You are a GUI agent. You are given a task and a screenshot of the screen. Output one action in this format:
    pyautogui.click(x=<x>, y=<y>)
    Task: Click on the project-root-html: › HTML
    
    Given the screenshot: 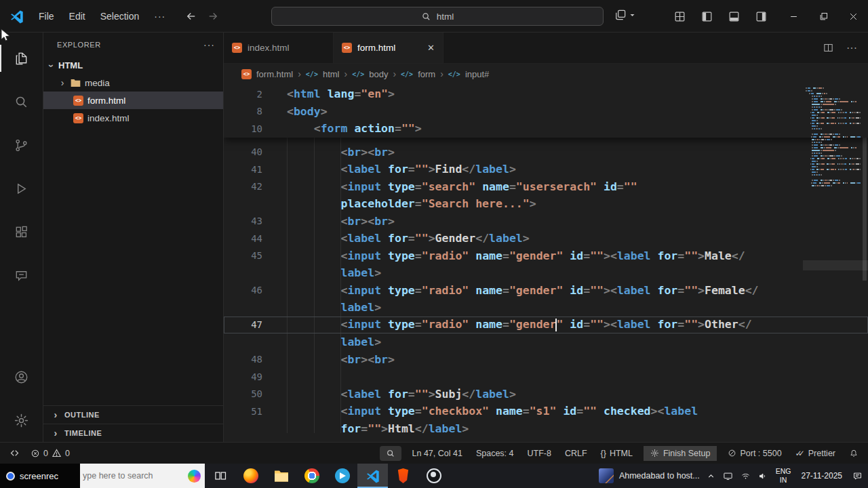 What is the action you would take?
    pyautogui.click(x=133, y=65)
    